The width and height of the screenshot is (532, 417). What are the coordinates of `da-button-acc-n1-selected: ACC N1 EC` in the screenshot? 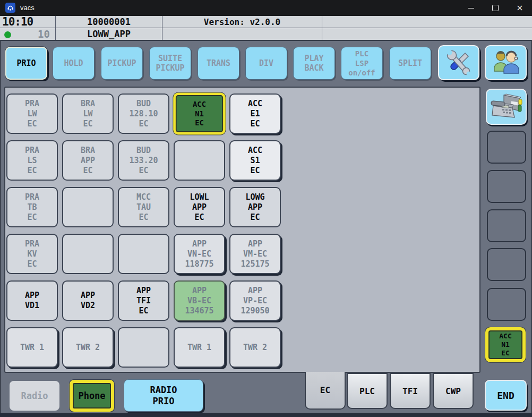 It's located at (200, 114).